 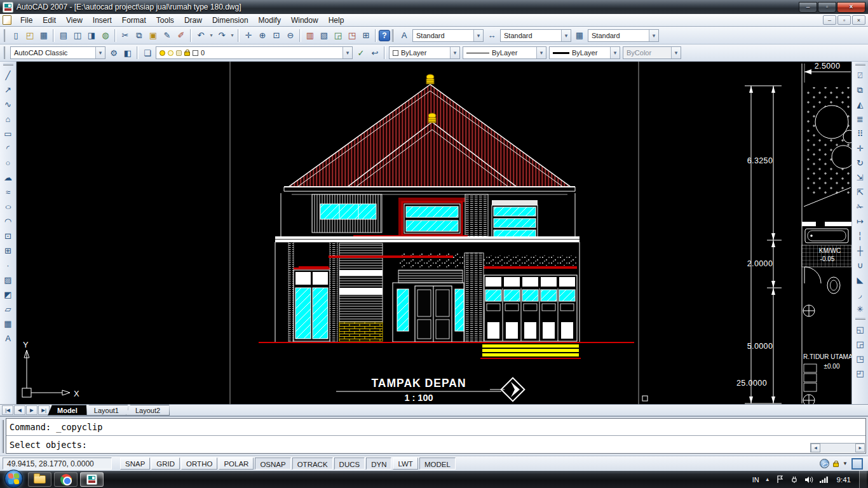 What do you see at coordinates (424, 53) in the screenshot?
I see `color-combo: ByLayer ▾` at bounding box center [424, 53].